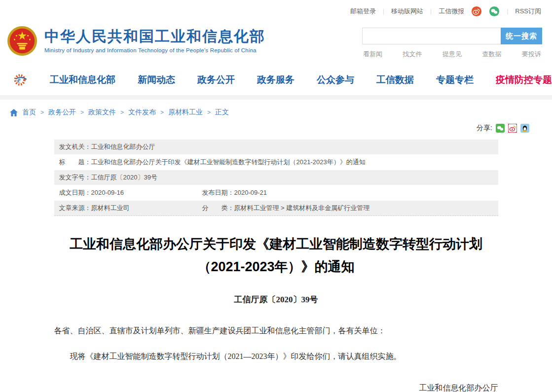 Image resolution: width=552 pixels, height=392 pixels. What do you see at coordinates (276, 11) in the screenshot?
I see `top-utility-bar: 邮箱登录 | 移动版网站 | 工信微报 | RSS订阅` at bounding box center [276, 11].